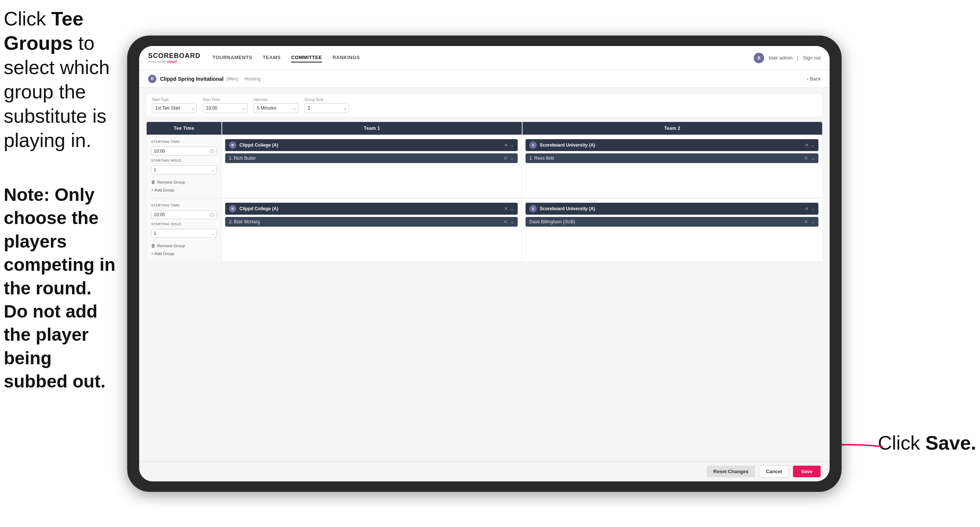 The height and width of the screenshot is (527, 980). What do you see at coordinates (152, 79) in the screenshot?
I see `sub-nav-badge: B` at bounding box center [152, 79].